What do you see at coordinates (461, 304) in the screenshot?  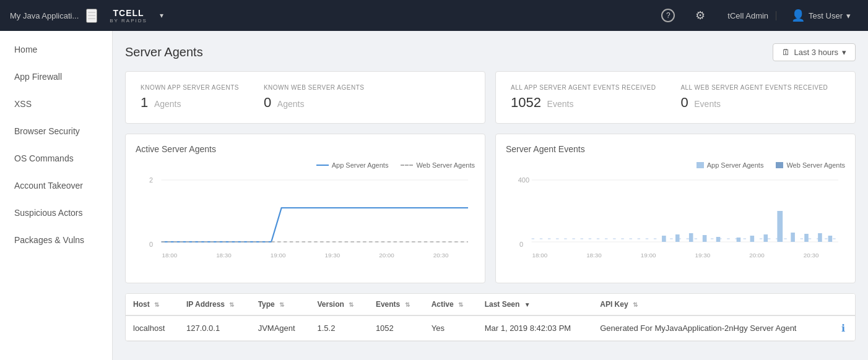 I see `sort-icon-active: ⇅` at bounding box center [461, 304].